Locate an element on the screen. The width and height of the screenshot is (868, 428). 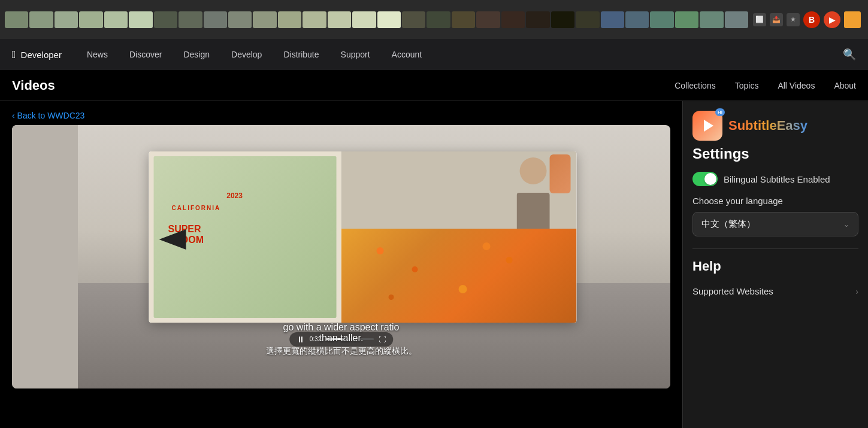
apple-developer-nav:  Developer News Discover Design Develop… is located at coordinates (434, 54).